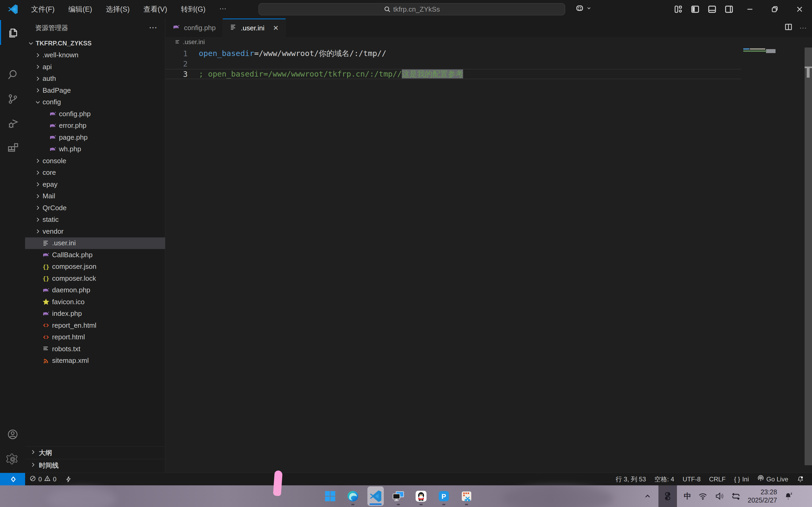 The width and height of the screenshot is (812, 507). Describe the element at coordinates (444, 496) in the screenshot. I see `picgo-icon: P` at that location.